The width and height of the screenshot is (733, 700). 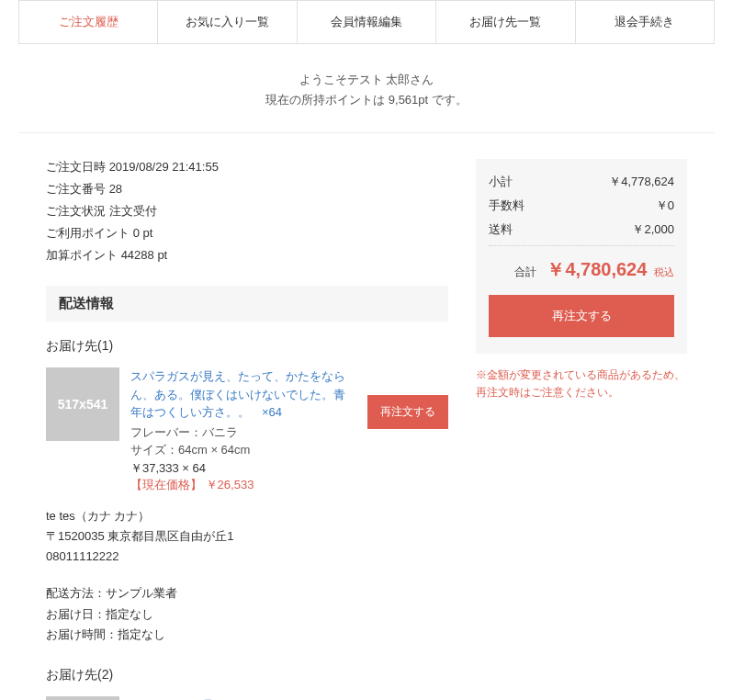 What do you see at coordinates (581, 384) in the screenshot?
I see `price-change-warning: ※金額が変更されている商品があるため、再注文時はご注意ください。` at bounding box center [581, 384].